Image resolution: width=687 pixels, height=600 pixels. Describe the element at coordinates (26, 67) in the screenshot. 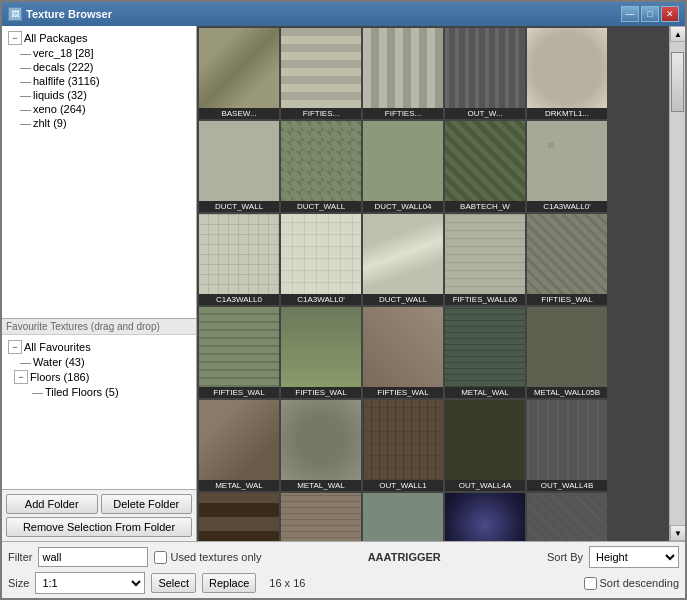

I see `tree-dash-decals: —` at that location.